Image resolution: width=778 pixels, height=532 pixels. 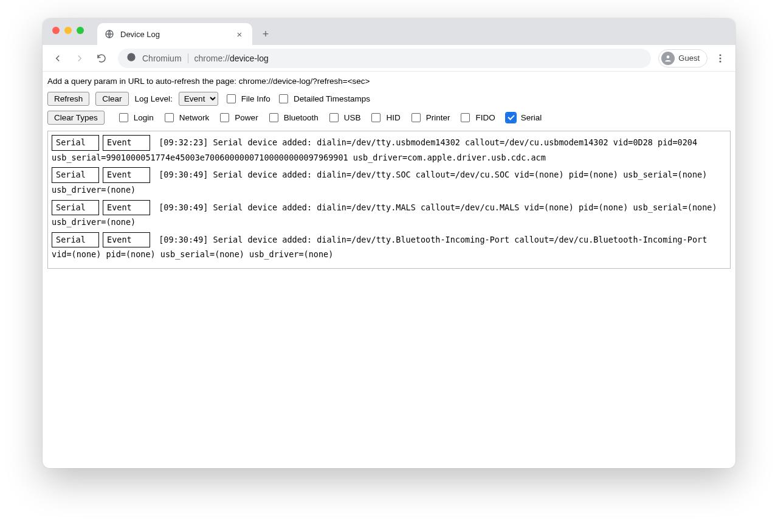 I want to click on refresh-button: Refresh, so click(x=68, y=98).